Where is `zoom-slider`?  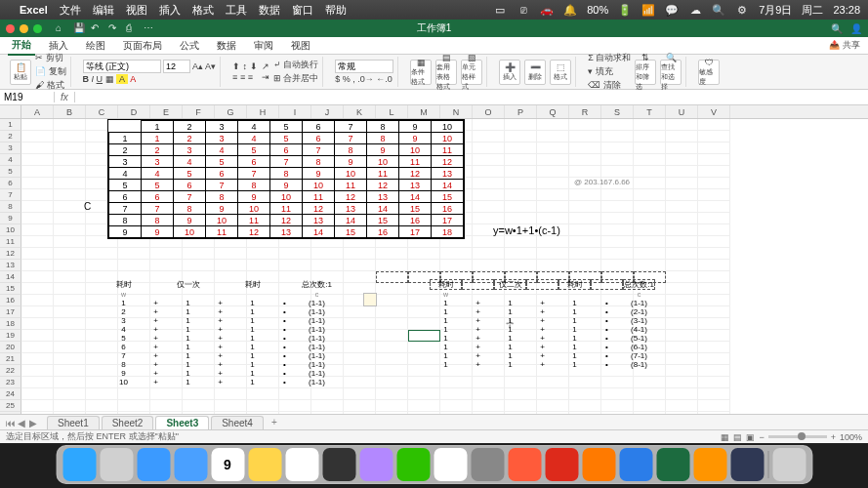 zoom-slider is located at coordinates (798, 437).